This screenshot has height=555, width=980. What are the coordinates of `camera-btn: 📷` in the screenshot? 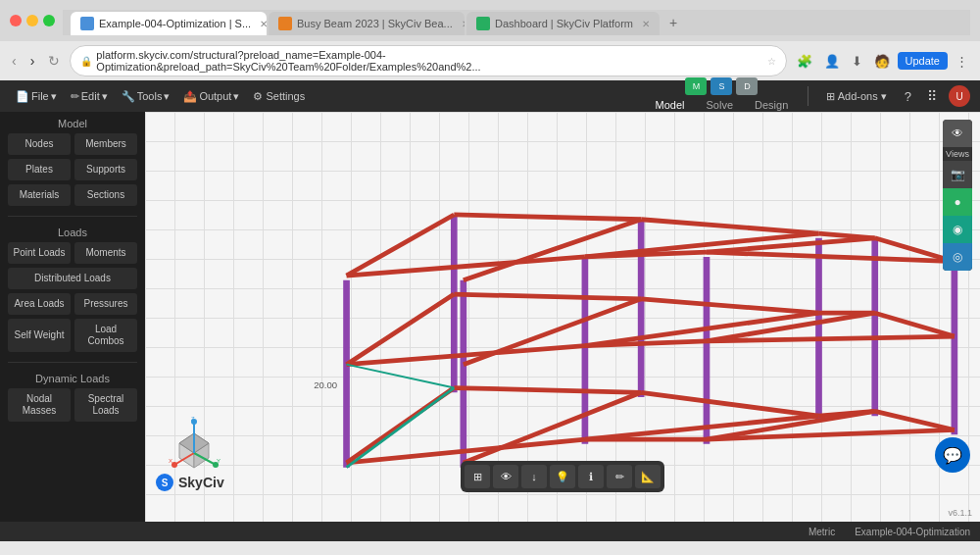 It's located at (957, 175).